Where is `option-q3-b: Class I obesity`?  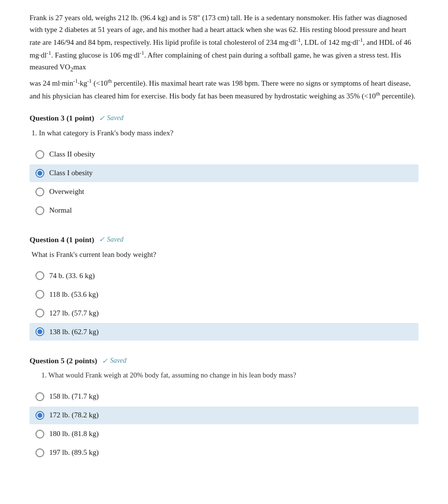
option-q3-b: Class I obesity is located at coordinates (224, 173).